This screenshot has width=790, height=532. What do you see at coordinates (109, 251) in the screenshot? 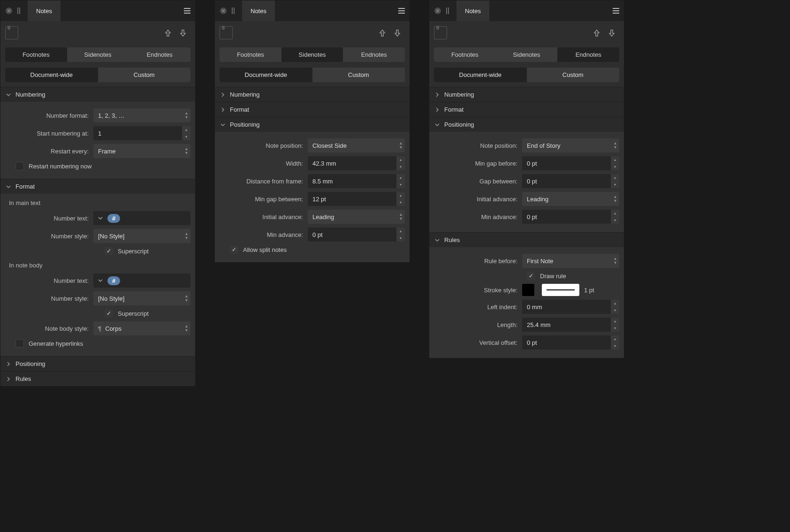
I see `superscript-checkbox: ✓` at bounding box center [109, 251].